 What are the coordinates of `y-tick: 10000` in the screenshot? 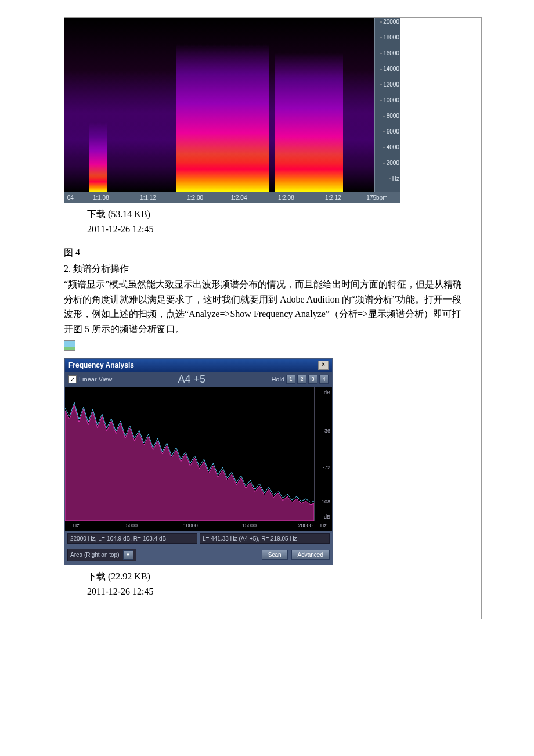 It's located at (391, 100).